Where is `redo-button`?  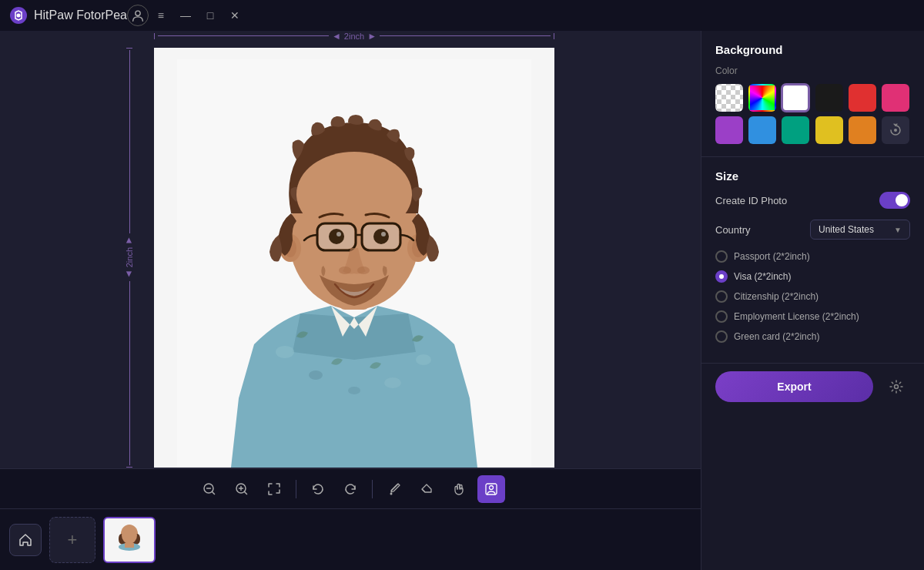 redo-button is located at coordinates (350, 489).